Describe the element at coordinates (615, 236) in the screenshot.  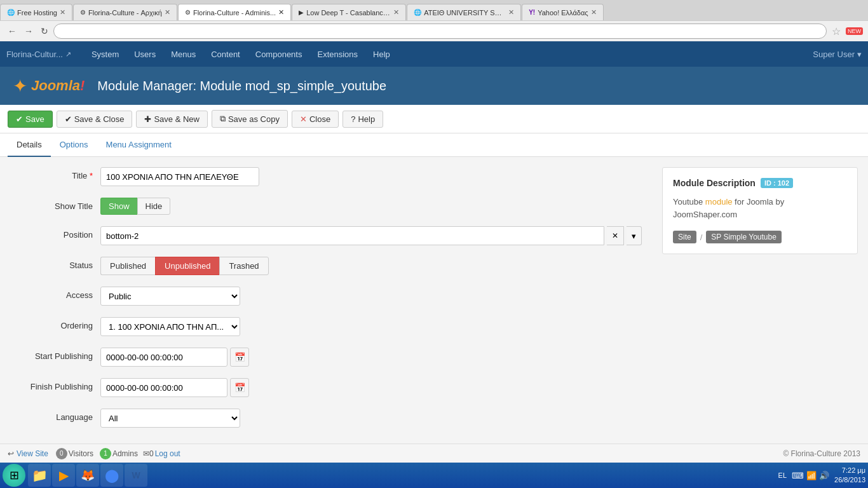
I see `position-clear-button: ✕` at that location.